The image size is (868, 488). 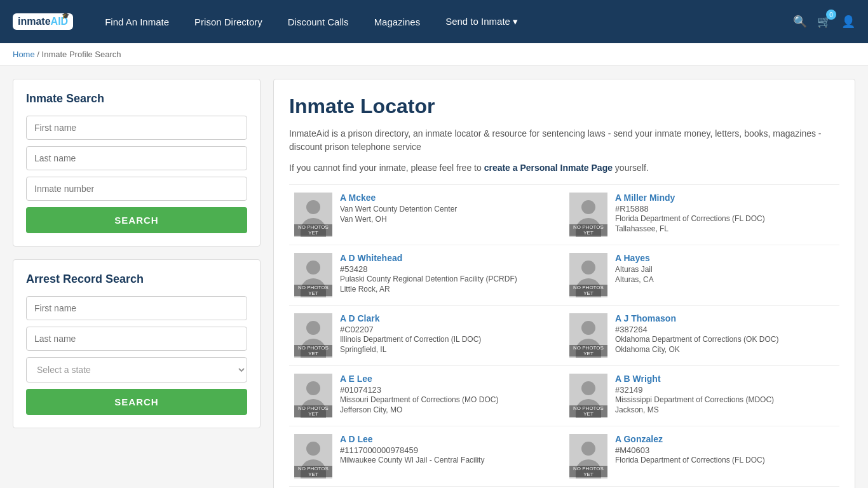 What do you see at coordinates (137, 280) in the screenshot?
I see `arrest-search-title: Arrest Record Search` at bounding box center [137, 280].